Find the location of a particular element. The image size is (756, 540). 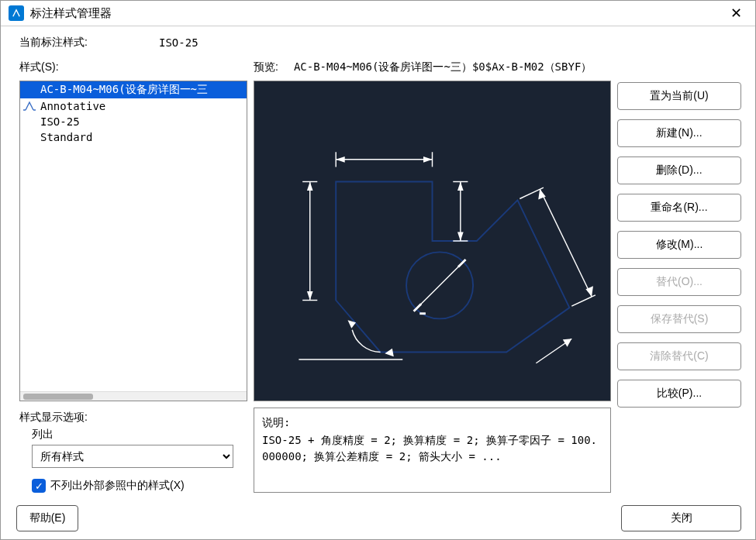

current-style-row: 当前标注样式: ISO-25 is located at coordinates (131, 43).